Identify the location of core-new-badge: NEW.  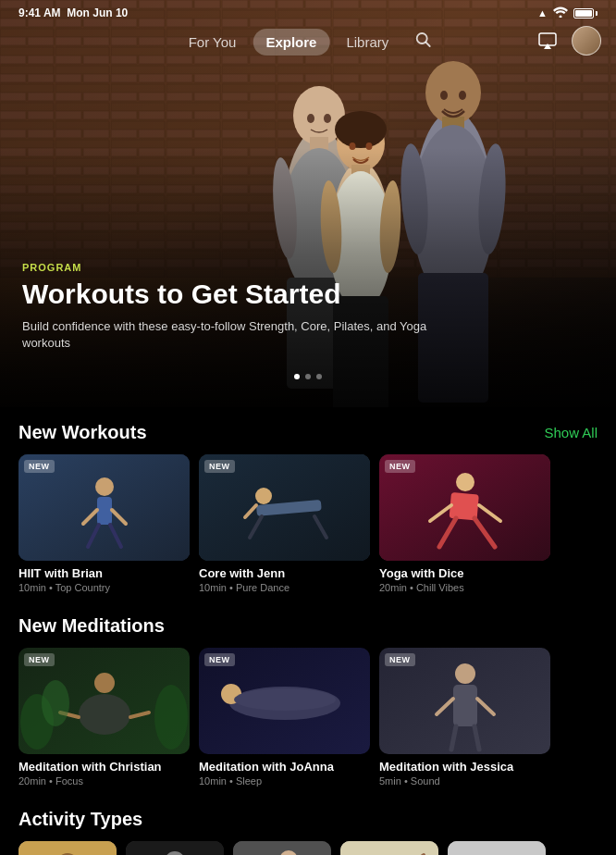
(220, 466).